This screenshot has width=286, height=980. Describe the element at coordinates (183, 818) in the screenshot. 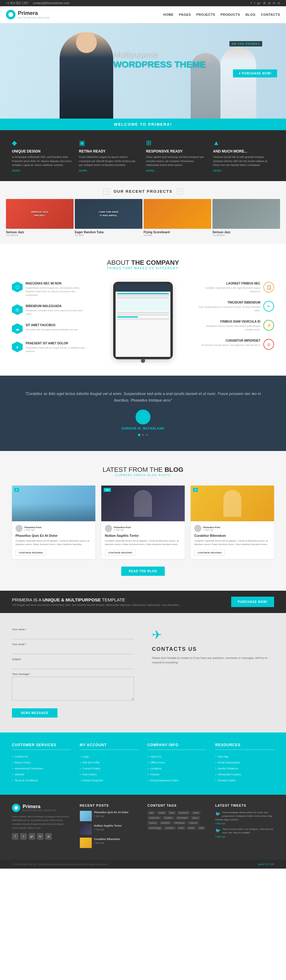

I see `footer-tag: developer` at that location.